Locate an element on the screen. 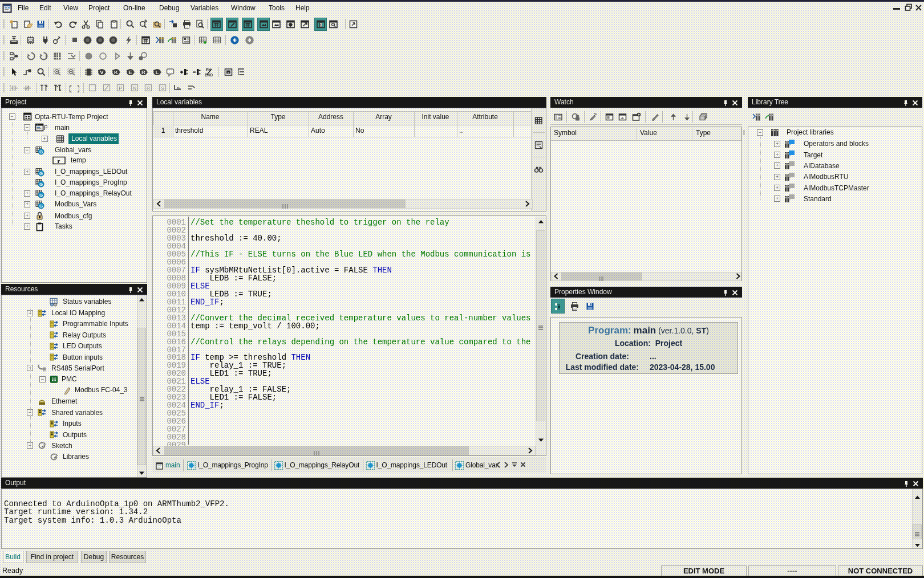  svg-text: ENO is located at coordinates (209, 75).